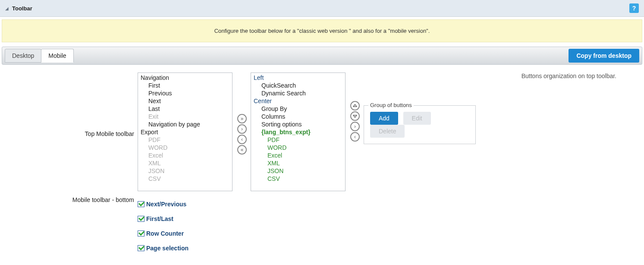 This screenshot has width=644, height=265. Describe the element at coordinates (298, 163) in the screenshot. I see `sel-xml: XML` at that location.